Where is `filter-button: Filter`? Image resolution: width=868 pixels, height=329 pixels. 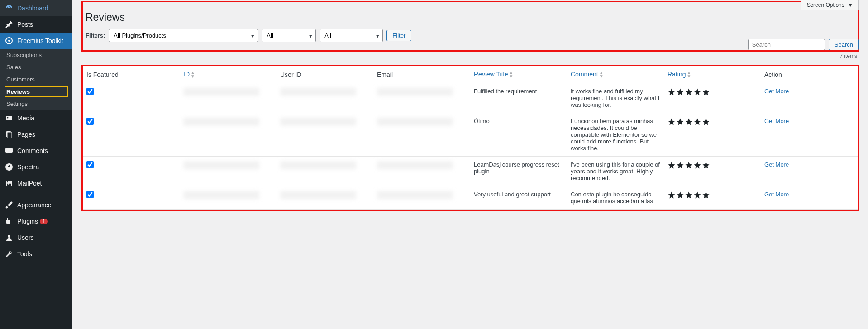
filter-button: Filter is located at coordinates (399, 35).